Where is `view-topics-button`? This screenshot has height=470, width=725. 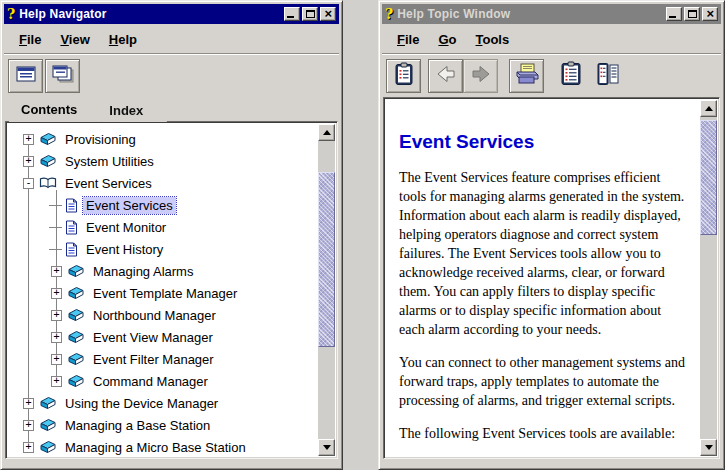
view-topics-button is located at coordinates (404, 76).